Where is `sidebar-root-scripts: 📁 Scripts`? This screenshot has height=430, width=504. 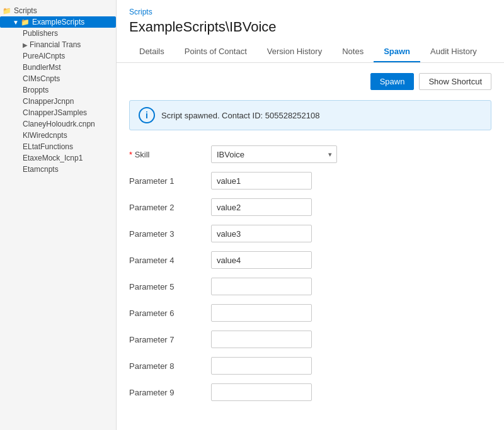
sidebar-root-scripts: 📁 Scripts is located at coordinates (58, 11).